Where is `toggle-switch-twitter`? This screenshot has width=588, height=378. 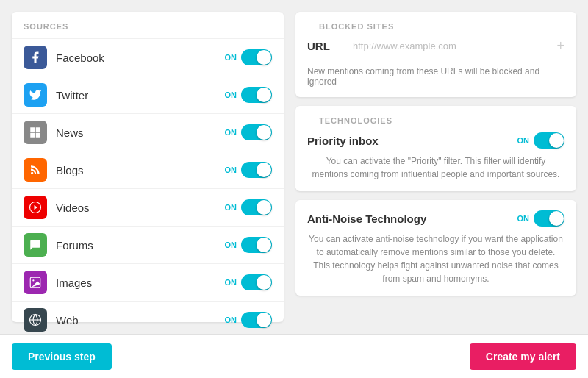 toggle-switch-twitter is located at coordinates (257, 95).